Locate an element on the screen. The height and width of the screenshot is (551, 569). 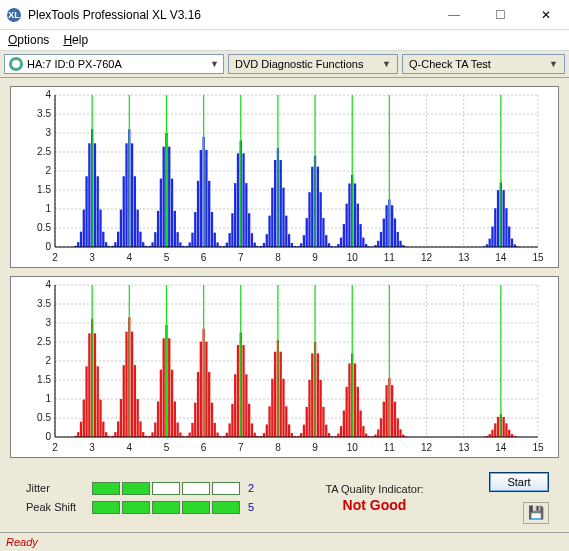
save-button: 💾 is located at coordinates (536, 513).